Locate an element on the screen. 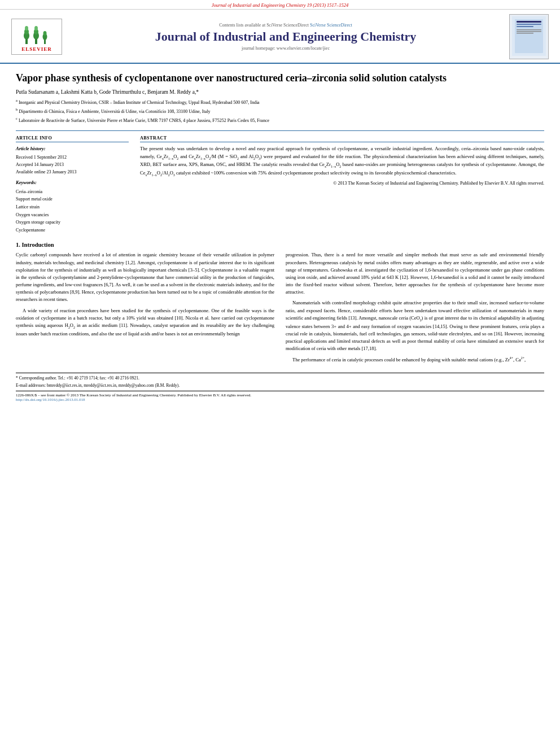  introduction-body: Cyclic carbonyl compounds have received … is located at coordinates (280, 309).